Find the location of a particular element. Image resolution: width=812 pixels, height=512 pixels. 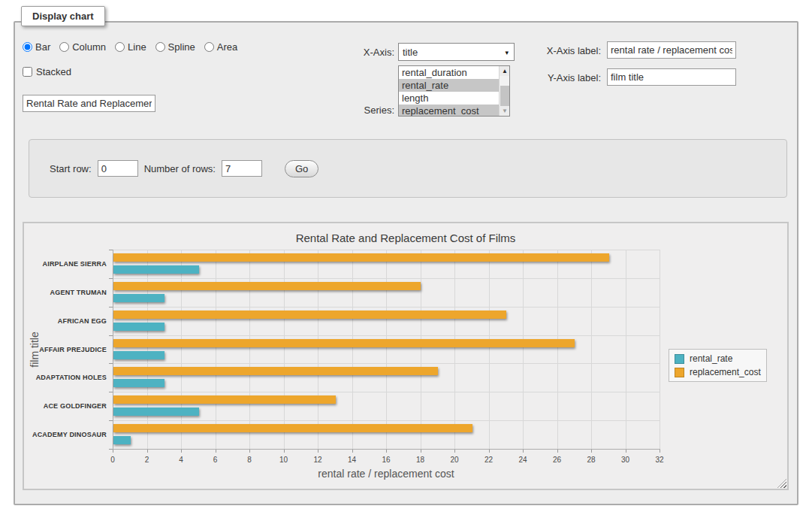

chart-type-option-area: Area is located at coordinates (221, 47).